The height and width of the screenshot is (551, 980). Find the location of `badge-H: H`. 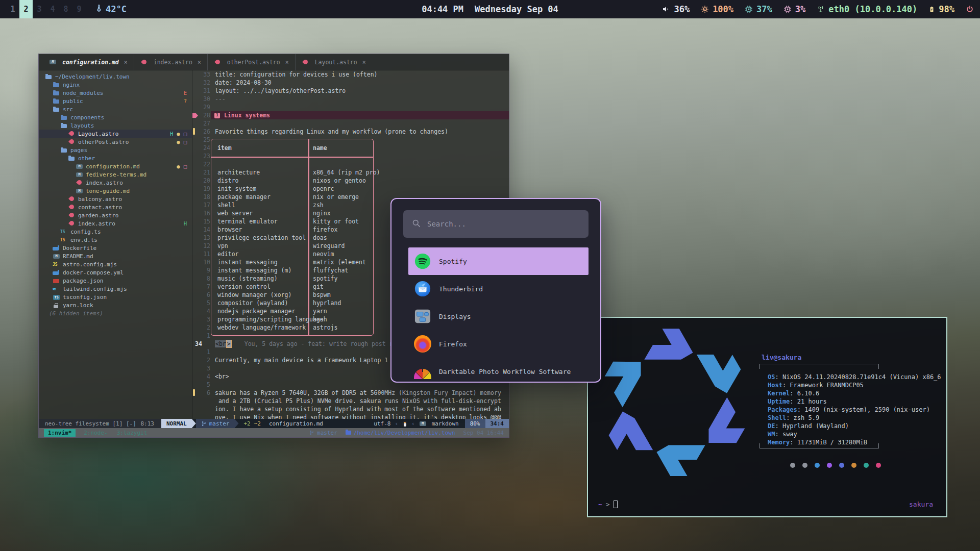

badge-H: H is located at coordinates (172, 134).